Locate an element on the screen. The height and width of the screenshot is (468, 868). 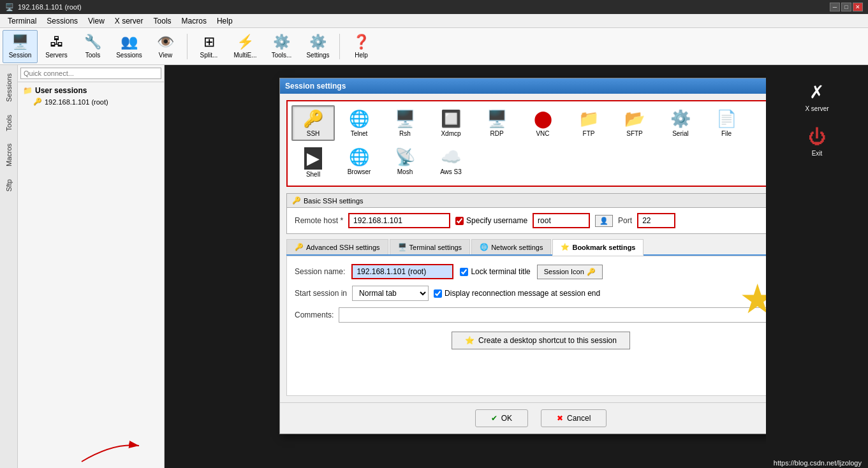
protocol-browser: 🌐 Browser is located at coordinates (359, 163).